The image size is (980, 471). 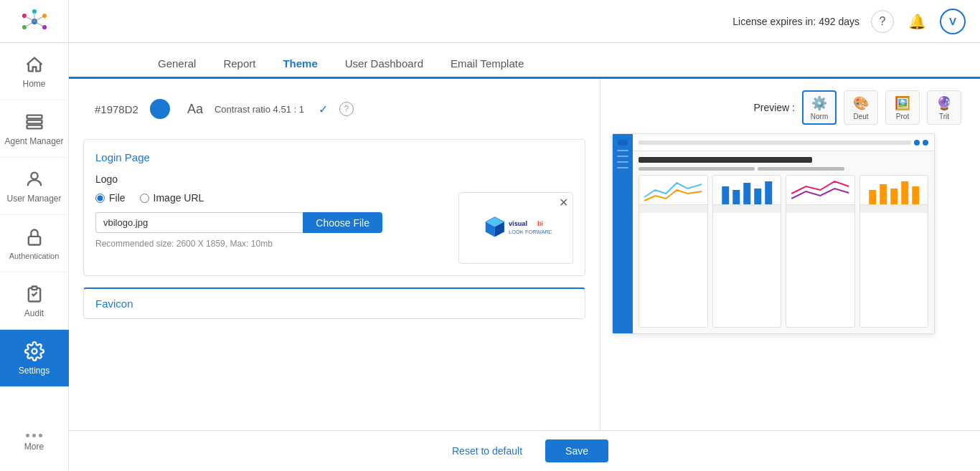 I want to click on license-text: License expires in: 492 days, so click(x=796, y=22).